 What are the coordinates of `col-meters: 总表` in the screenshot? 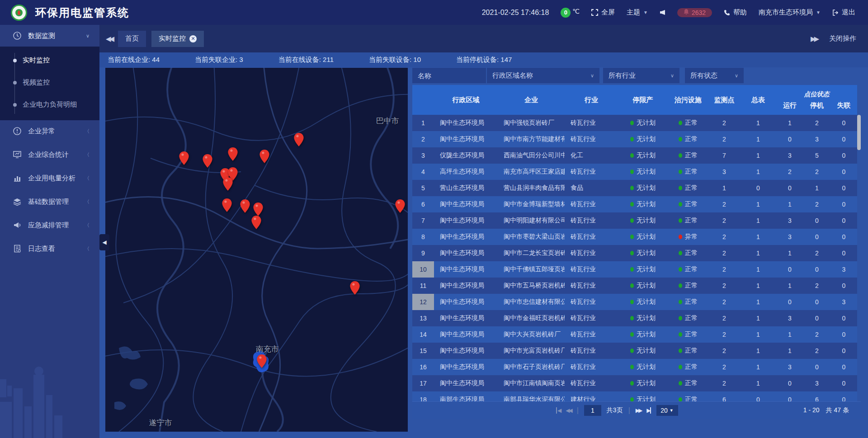 It's located at (758, 100).